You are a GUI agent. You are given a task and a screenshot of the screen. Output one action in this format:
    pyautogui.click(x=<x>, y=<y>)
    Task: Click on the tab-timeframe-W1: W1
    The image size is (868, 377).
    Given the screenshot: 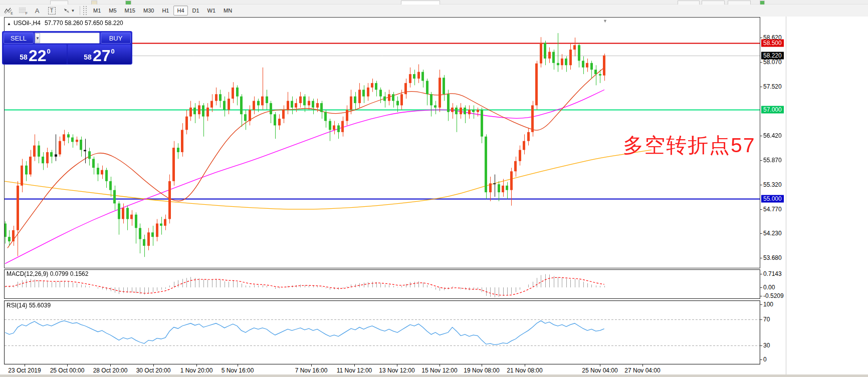 What is the action you would take?
    pyautogui.click(x=211, y=11)
    